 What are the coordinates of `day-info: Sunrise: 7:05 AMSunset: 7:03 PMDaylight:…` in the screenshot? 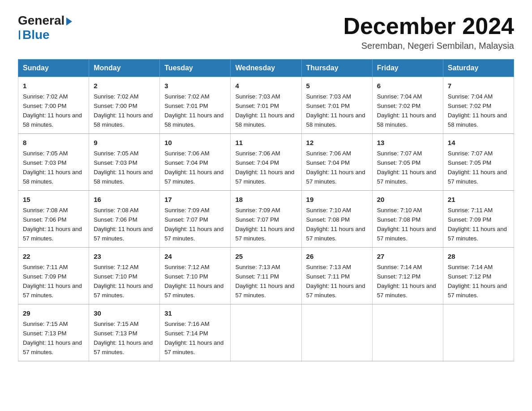 It's located at (52, 167).